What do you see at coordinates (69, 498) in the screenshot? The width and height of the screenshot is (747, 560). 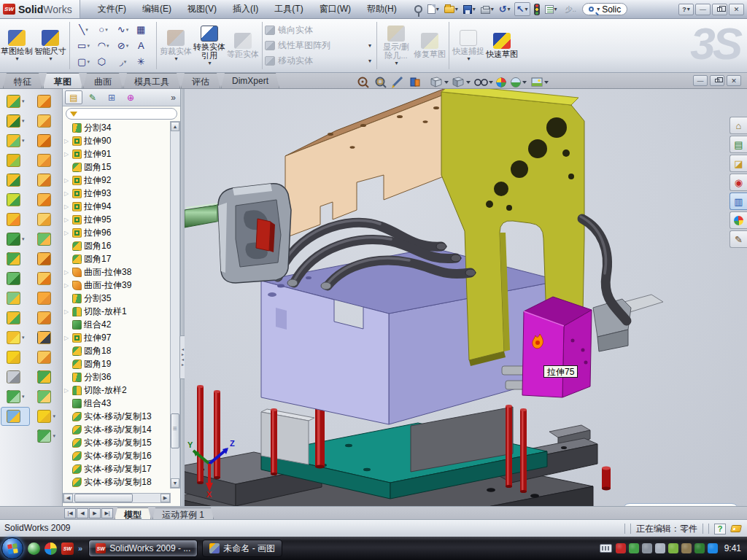 I see `scroll-left-arrow: ◀` at bounding box center [69, 498].